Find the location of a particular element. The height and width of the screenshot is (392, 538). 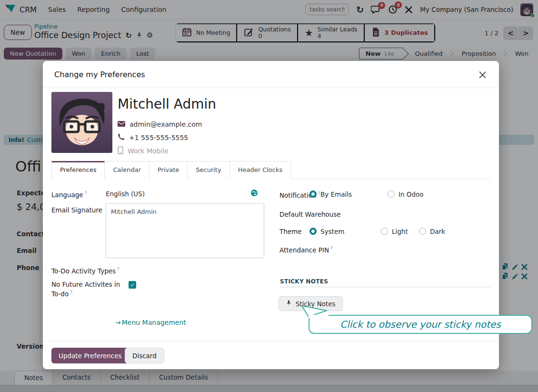

mobile-icon is located at coordinates (120, 151).